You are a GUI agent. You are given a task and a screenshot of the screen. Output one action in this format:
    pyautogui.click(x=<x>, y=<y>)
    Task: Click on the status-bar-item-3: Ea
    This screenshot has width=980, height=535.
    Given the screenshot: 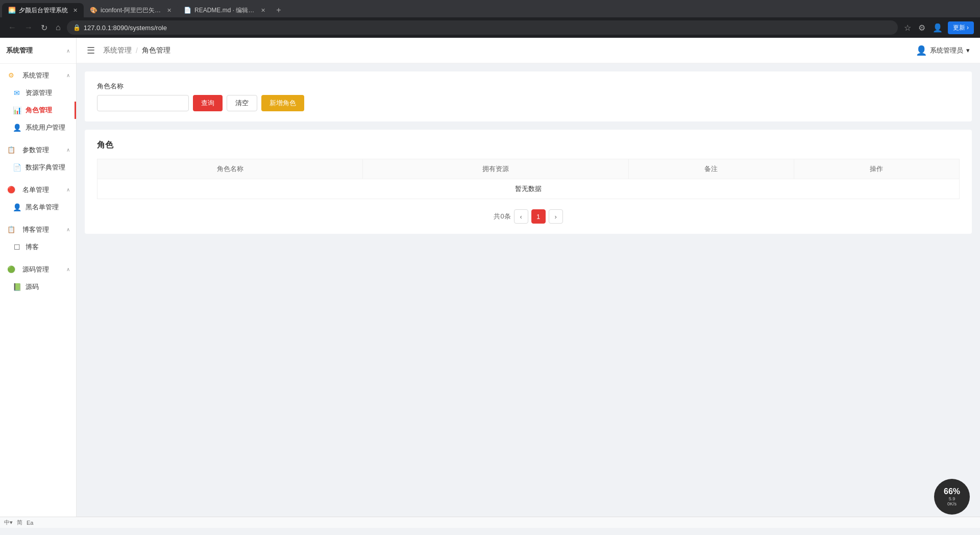 What is the action you would take?
    pyautogui.click(x=30, y=523)
    